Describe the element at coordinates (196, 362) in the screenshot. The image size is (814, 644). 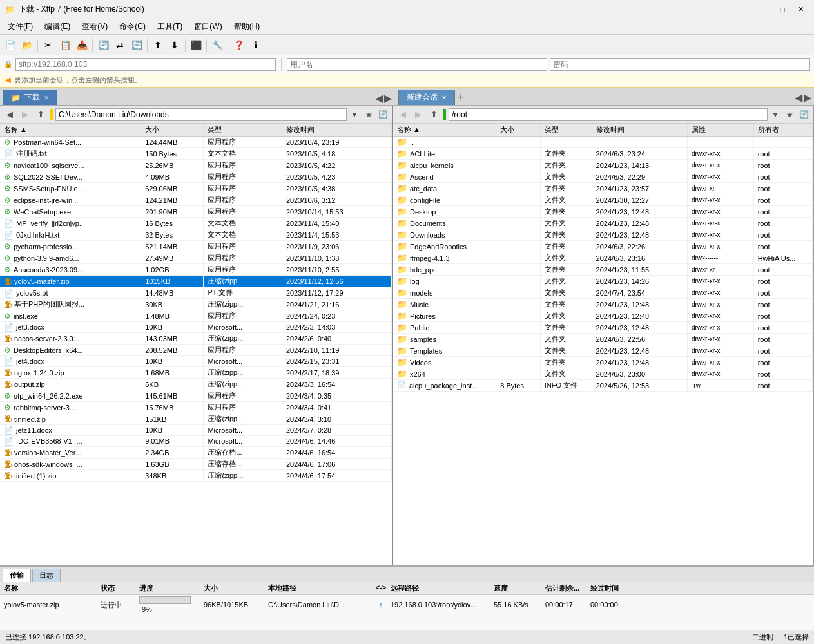
I see `table-row: 📄 jet4.docx 10KB Microsoft... 2024/2/15,…` at that location.